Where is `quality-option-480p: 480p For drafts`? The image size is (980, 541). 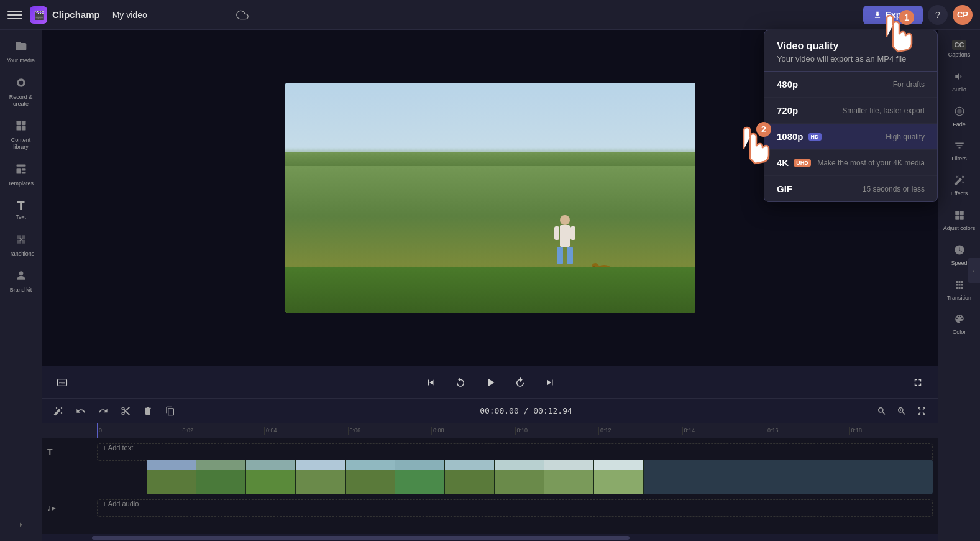
quality-option-480p: 480p For drafts is located at coordinates (851, 85).